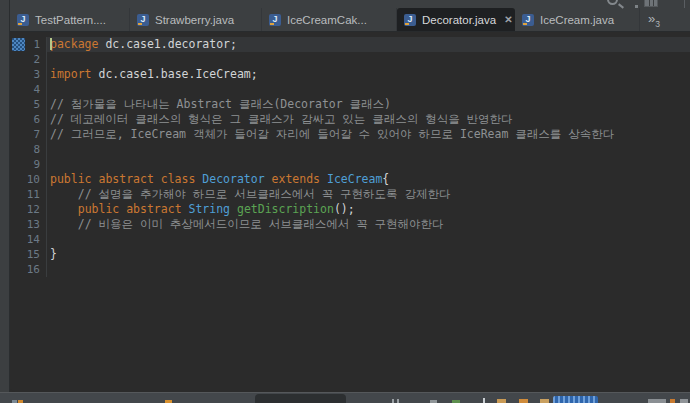 The height and width of the screenshot is (403, 690). I want to click on code-line: 12 public abstract String getDiscription…, so click(350, 210).